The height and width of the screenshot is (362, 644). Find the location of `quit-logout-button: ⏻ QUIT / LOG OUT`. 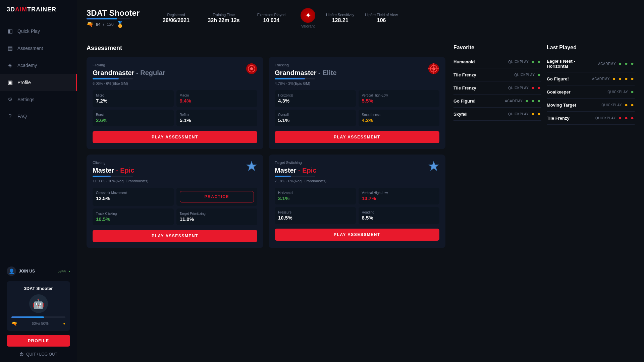

quit-logout-button: ⏻ QUIT / LOG OUT is located at coordinates (38, 353).